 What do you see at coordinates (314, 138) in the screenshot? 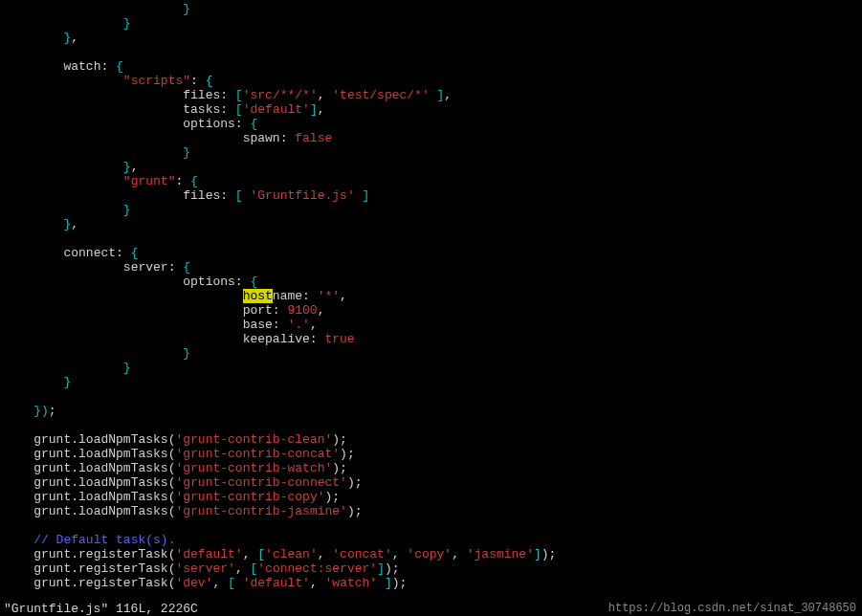
I see `false-keyword: false` at bounding box center [314, 138].